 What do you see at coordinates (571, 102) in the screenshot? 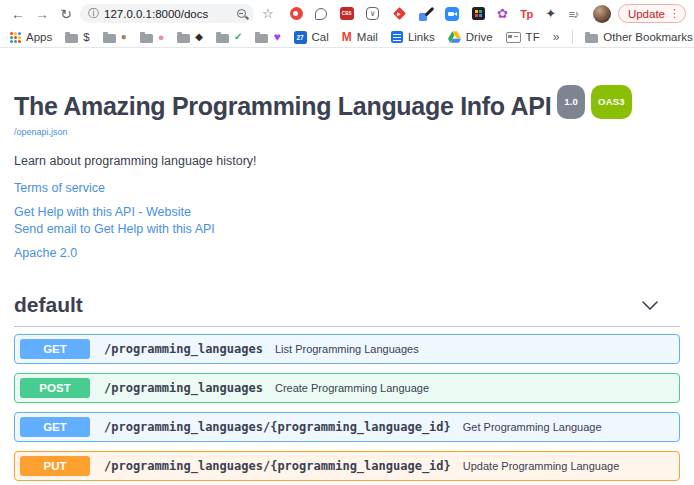
I see `version-badge: 1.0` at bounding box center [571, 102].